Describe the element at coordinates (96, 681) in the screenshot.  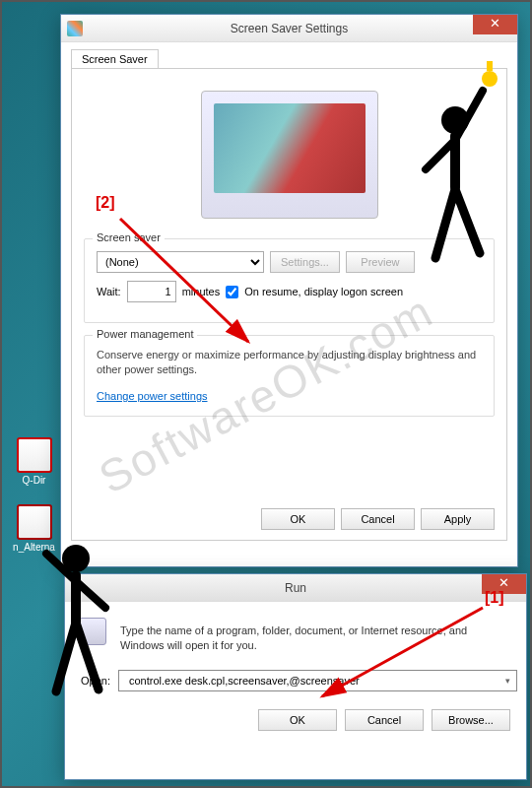
I see `open-label: Open:` at that location.